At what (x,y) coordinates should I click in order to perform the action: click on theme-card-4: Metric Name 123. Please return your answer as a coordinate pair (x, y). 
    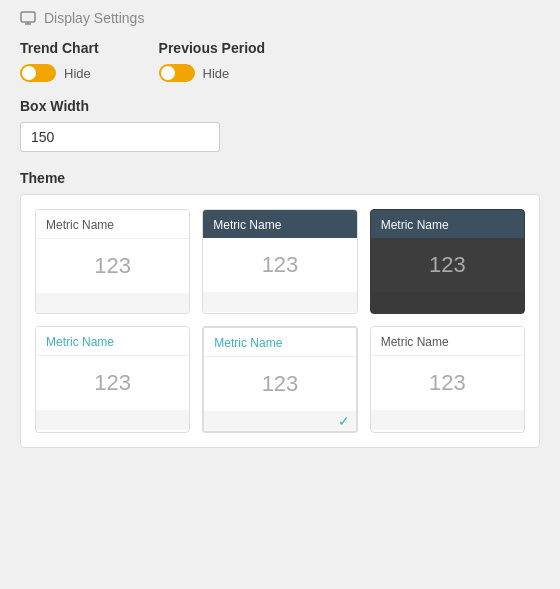
    Looking at the image, I should click on (112, 380).